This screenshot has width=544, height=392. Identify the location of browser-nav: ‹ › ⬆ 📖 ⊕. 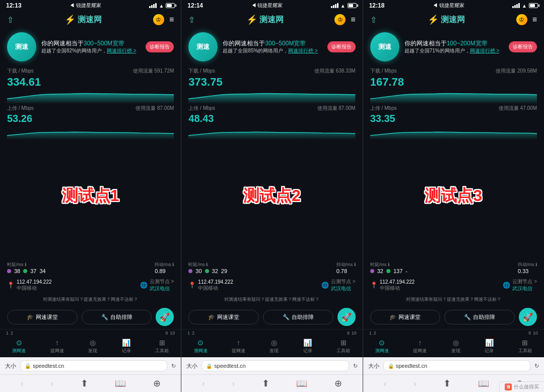
(272, 383).